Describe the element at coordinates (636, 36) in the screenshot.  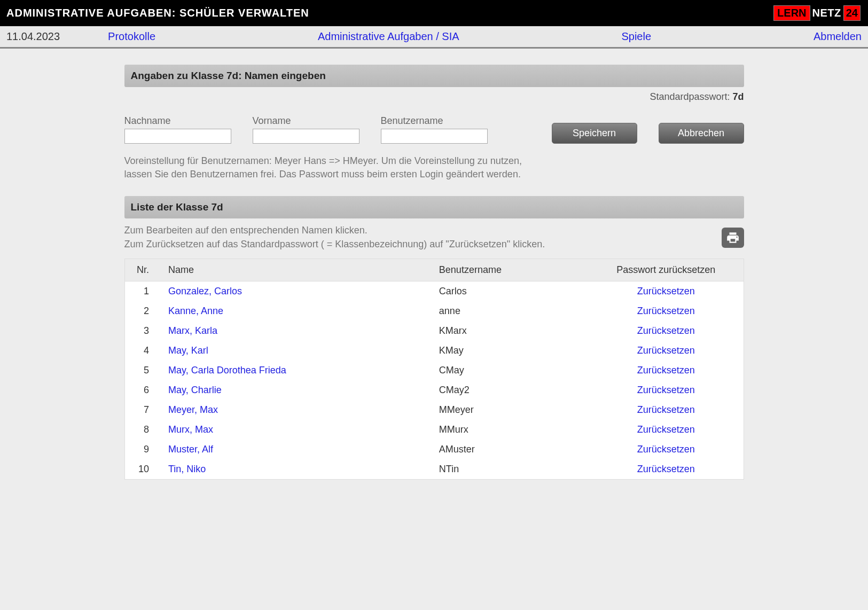
I see `nav-spiele: Spiele` at that location.